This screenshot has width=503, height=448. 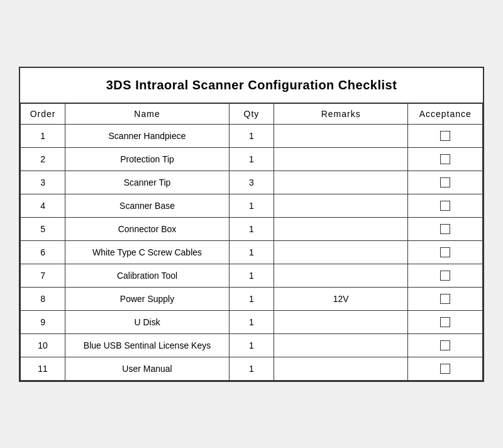 What do you see at coordinates (252, 205) in the screenshot?
I see `table-row: 4Scanner Base1` at bounding box center [252, 205].